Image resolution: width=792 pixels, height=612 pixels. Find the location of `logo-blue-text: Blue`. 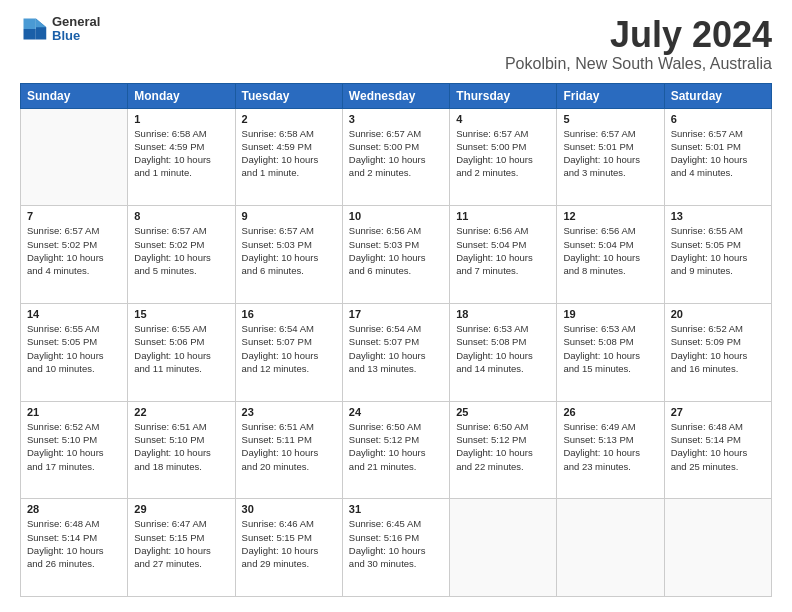

logo-blue-text: Blue is located at coordinates (76, 36).